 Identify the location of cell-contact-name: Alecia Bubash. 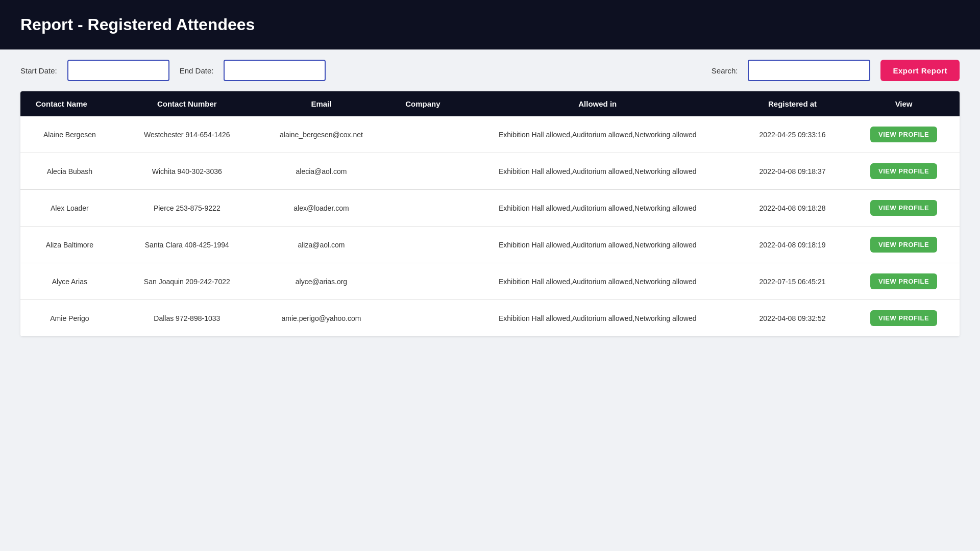
(69, 171).